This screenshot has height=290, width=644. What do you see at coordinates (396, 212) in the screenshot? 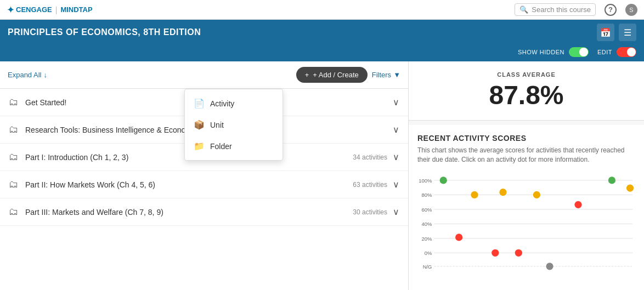
I see `chevron-part3: ∨` at bounding box center [396, 212].